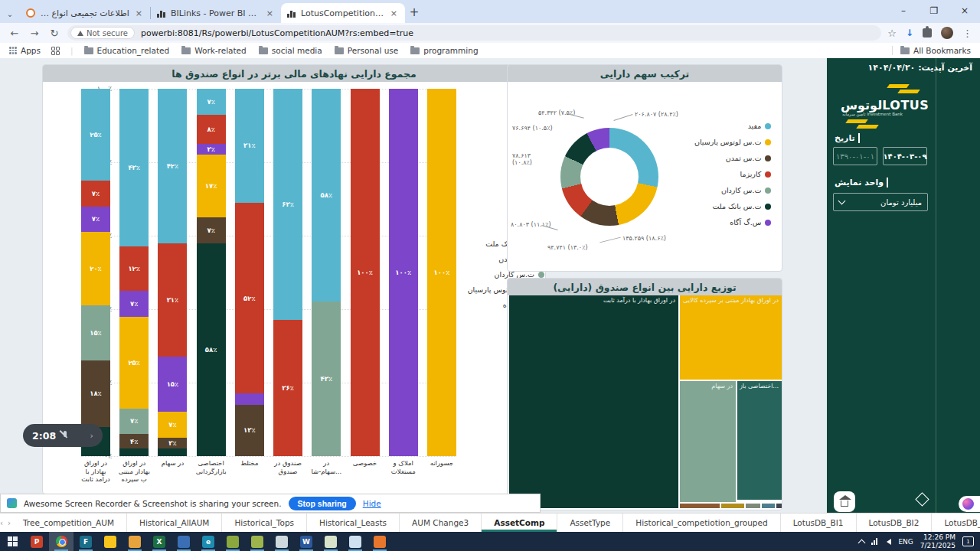 The image size is (980, 551). What do you see at coordinates (306, 542) in the screenshot?
I see `word-icon: W` at bounding box center [306, 542].